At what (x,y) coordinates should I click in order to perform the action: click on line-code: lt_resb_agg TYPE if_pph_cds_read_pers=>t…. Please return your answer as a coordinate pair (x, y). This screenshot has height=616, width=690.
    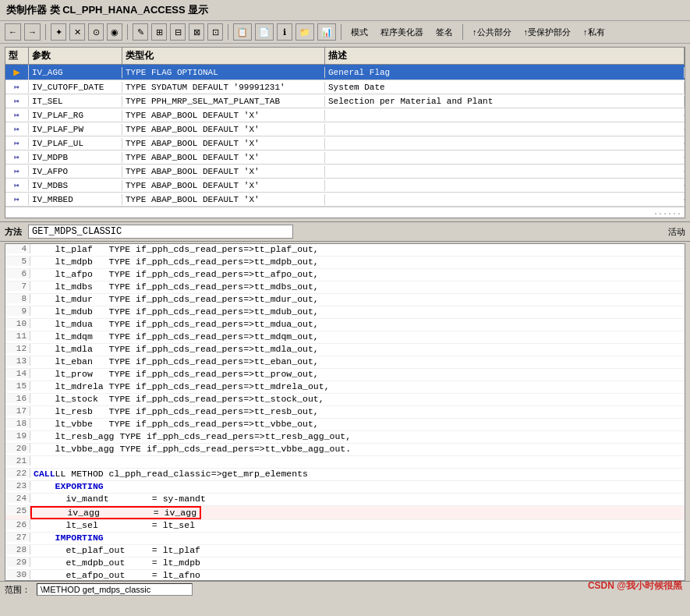
    Looking at the image, I should click on (192, 437).